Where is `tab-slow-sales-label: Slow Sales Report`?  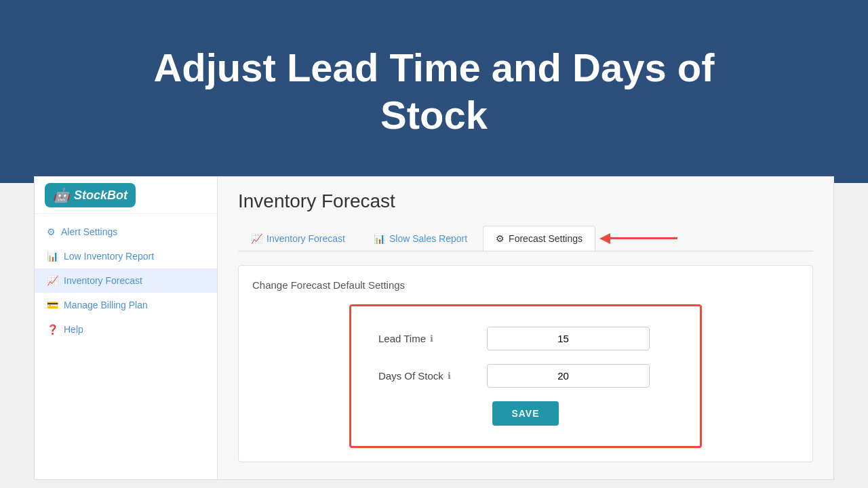 tab-slow-sales-label: Slow Sales Report is located at coordinates (429, 239).